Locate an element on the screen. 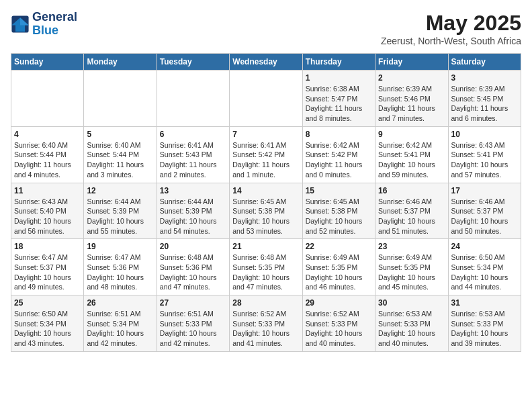 Image resolution: width=532 pixels, height=411 pixels. calendar-cell: 1Sunrise: 6:38 AMSunset: 5:47 PMDaylight… is located at coordinates (339, 99).